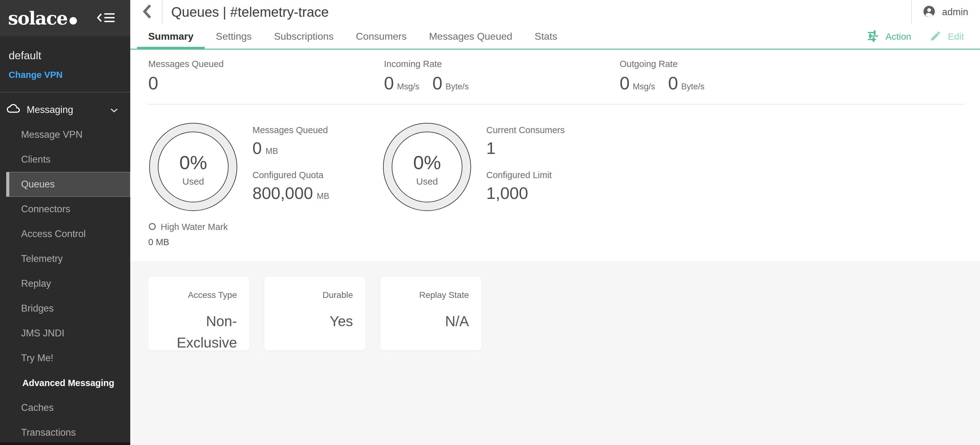 The height and width of the screenshot is (445, 980). What do you see at coordinates (107, 18) in the screenshot?
I see `collapse-menu-icon` at bounding box center [107, 18].